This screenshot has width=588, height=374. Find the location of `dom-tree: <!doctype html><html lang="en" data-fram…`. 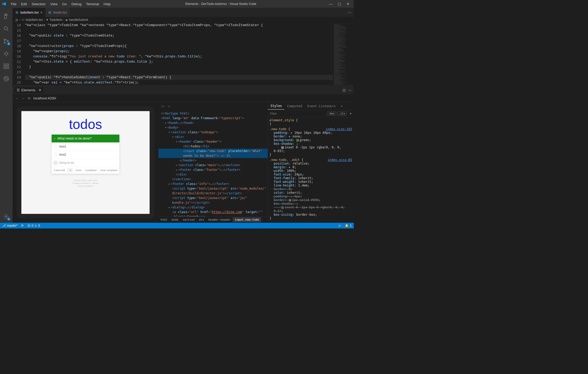

dom-tree: <!doctype html><html lang="en" data-fram… is located at coordinates (213, 163).